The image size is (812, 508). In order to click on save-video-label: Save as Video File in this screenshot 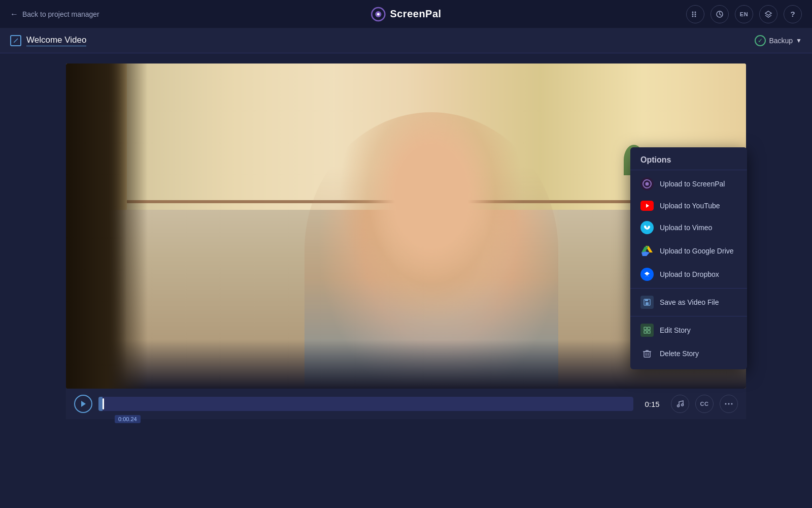, I will do `click(689, 302)`.